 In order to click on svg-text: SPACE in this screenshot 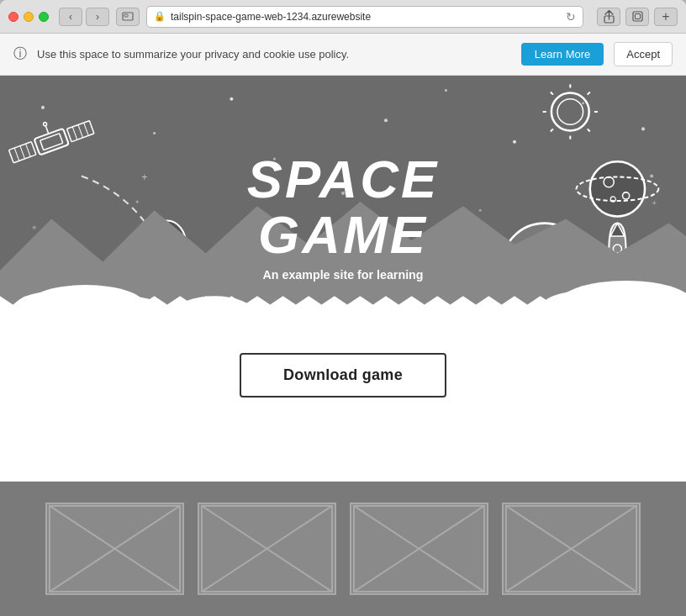, I will do `click(343, 179)`.